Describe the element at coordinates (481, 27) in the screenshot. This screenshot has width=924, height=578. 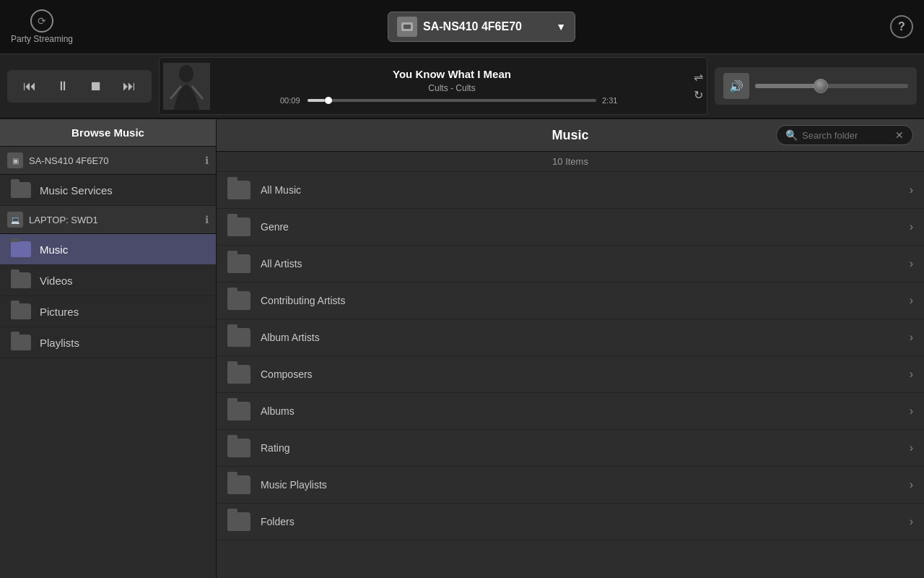
I see `device-selector: SA-NS410 4F6E70 ▼` at that location.